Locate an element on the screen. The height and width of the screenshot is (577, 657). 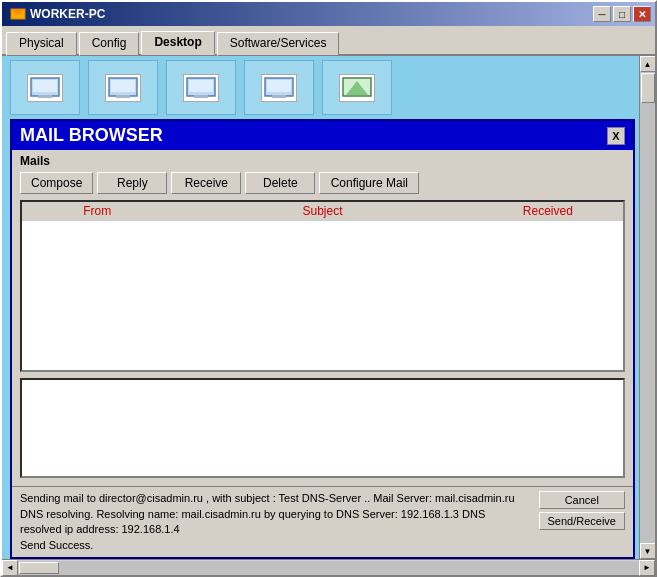
scroll-h-thumb is located at coordinates (39, 568).